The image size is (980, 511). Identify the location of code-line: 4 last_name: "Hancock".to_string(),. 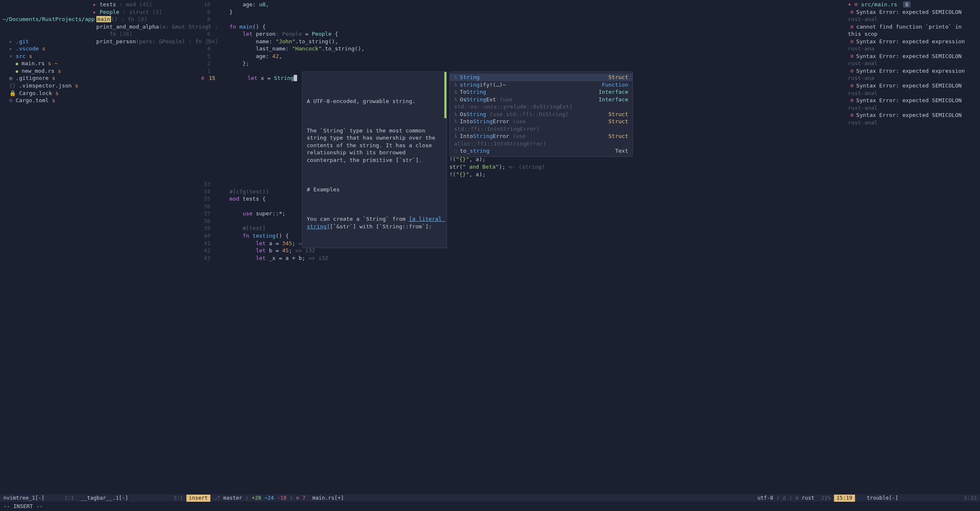
(523, 49).